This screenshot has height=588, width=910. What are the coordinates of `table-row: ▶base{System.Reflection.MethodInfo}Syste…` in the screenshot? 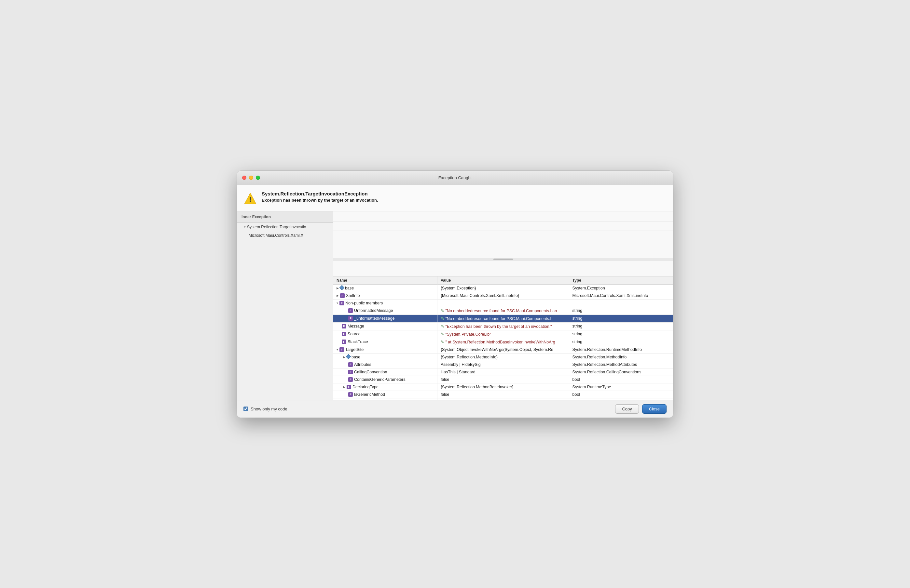 It's located at (503, 357).